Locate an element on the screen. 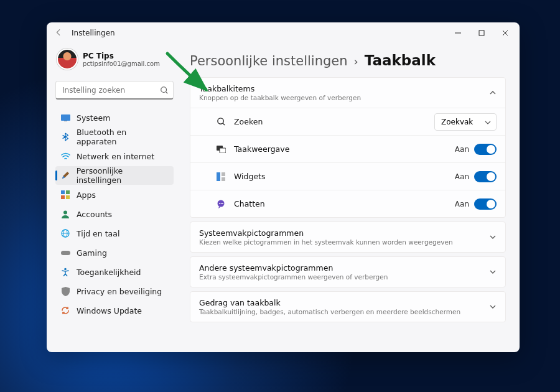 The width and height of the screenshot is (560, 392). sidebar-item-accounts: Accounts is located at coordinates (114, 214).